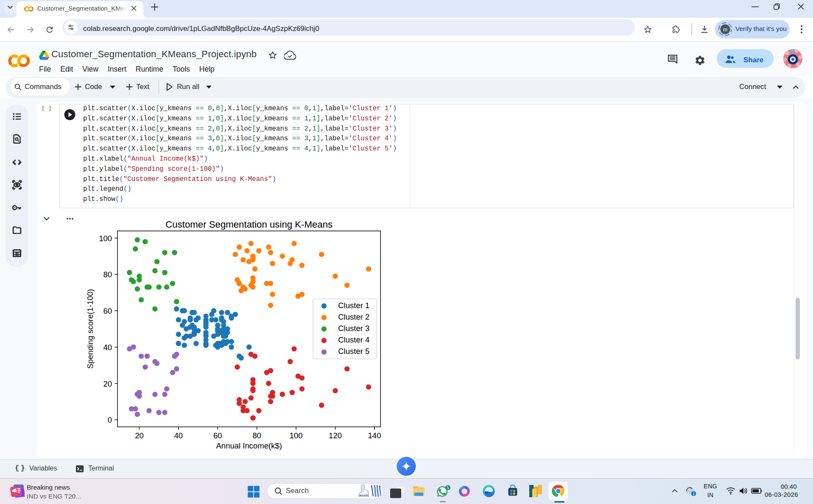  Describe the element at coordinates (725, 30) in the screenshot. I see `svg-text: m` at that location.